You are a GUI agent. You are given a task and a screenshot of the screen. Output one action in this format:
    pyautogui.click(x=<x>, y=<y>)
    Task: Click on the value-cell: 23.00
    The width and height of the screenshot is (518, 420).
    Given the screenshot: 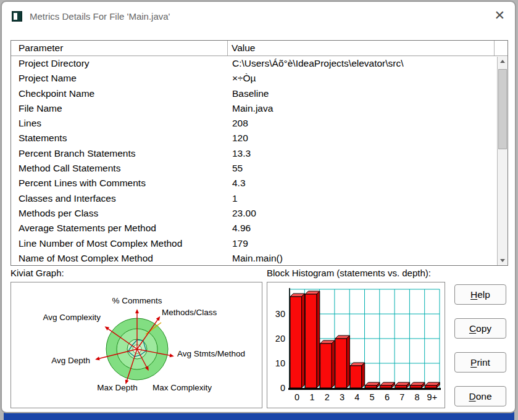 What is the action you would take?
    pyautogui.click(x=361, y=213)
    